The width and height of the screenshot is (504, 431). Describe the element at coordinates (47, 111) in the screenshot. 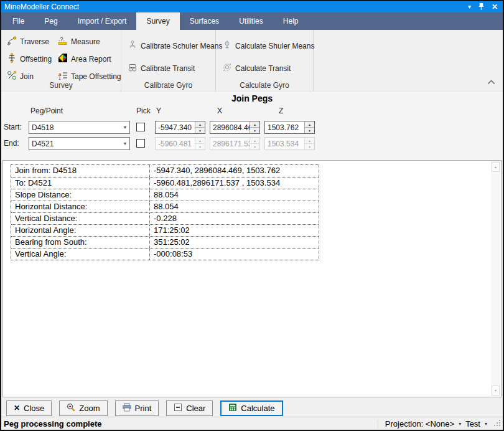

I see `header-peg-point: Peg/Point` at that location.